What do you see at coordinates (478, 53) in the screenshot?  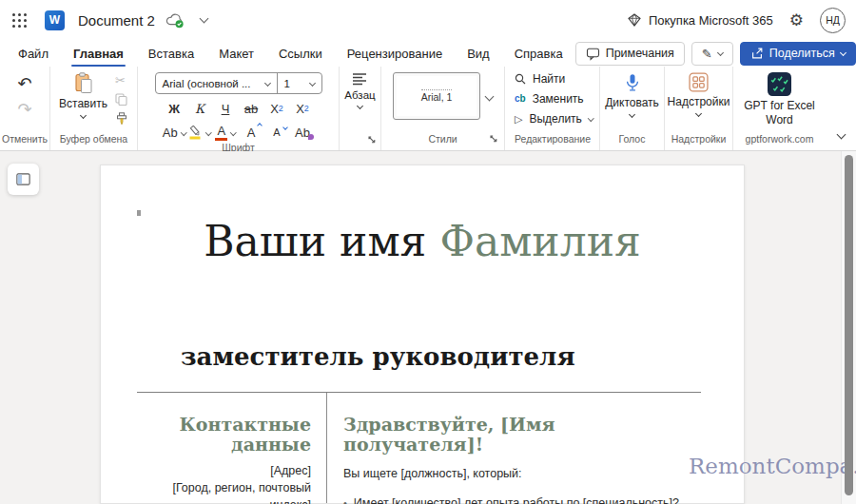 I see `ribbon-tab: Вид` at bounding box center [478, 53].